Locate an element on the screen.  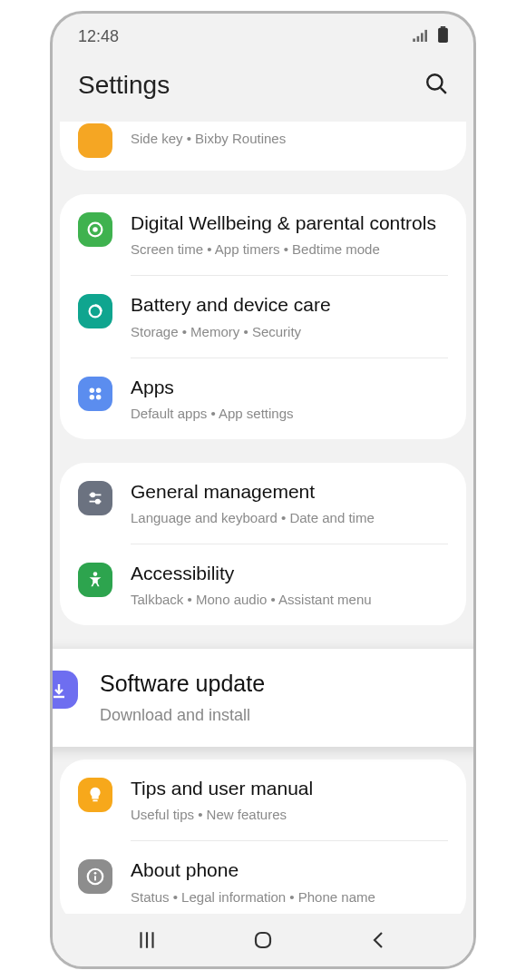
advanced-features-icon is located at coordinates (95, 141).